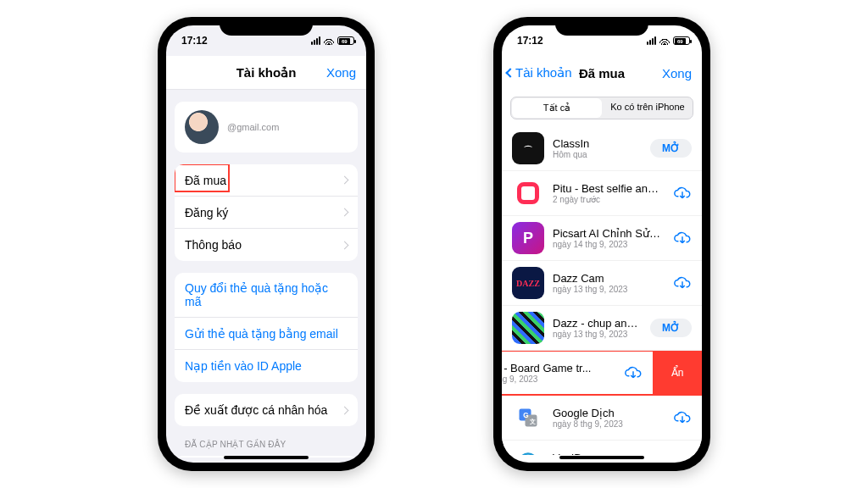 The image size is (868, 488). Describe the element at coordinates (602, 283) in the screenshot. I see `app-row-dazzcam: DAZZ Dazz Cam ngày 13 thg 9, 2023` at that location.